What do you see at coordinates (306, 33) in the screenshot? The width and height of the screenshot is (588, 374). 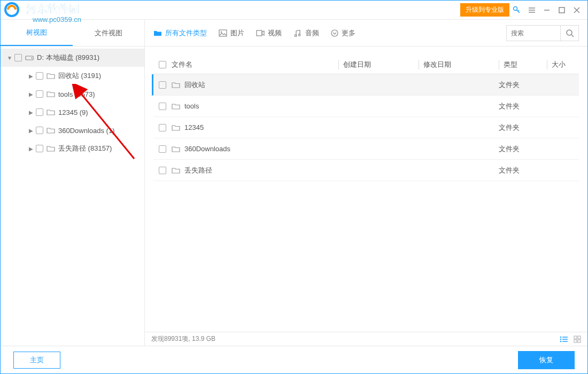 I see `filter-audio: 音频` at bounding box center [306, 33].